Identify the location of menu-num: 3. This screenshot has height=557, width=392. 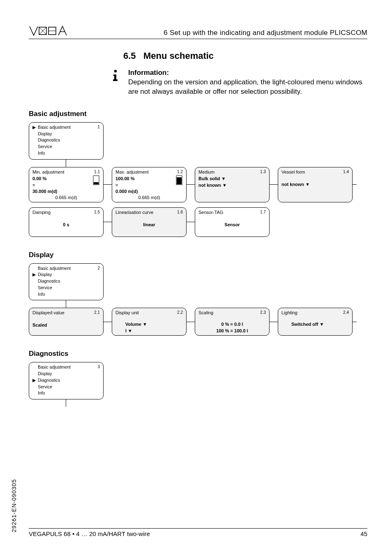
(99, 367).